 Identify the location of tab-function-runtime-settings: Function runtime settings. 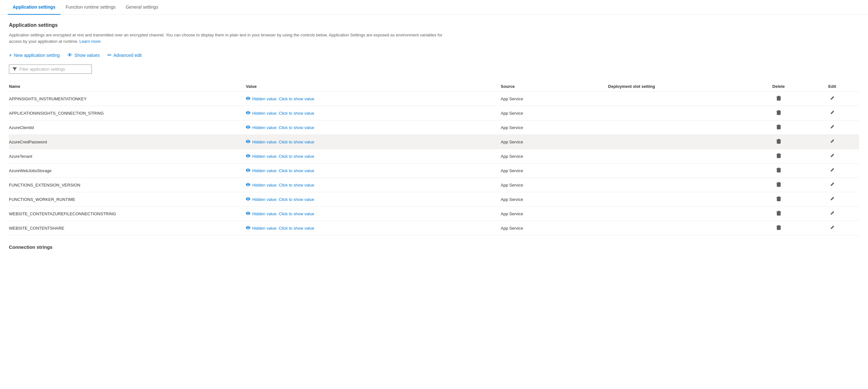
(91, 7).